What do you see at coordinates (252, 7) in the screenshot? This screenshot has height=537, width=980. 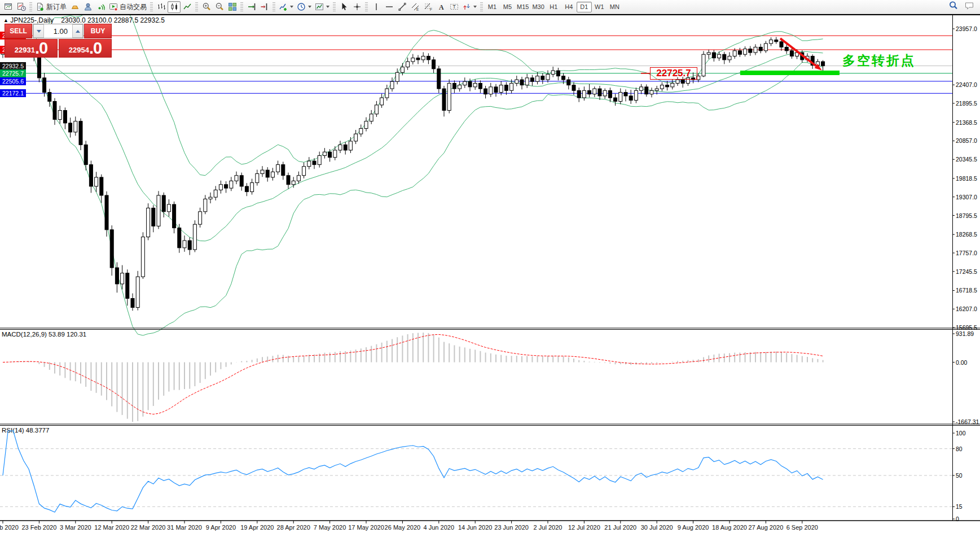 I see `auto-scroll-icon` at bounding box center [252, 7].